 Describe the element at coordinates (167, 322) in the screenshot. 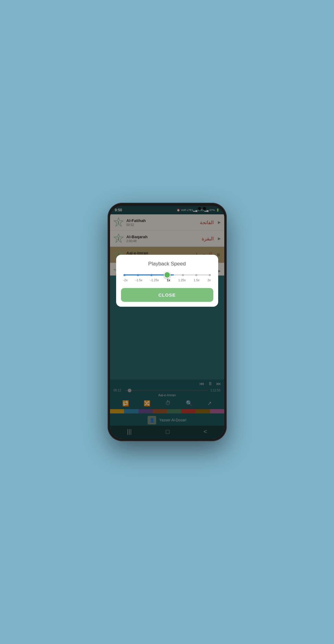

I see `phone-device: 9:50 ⏰ VoR LTE1▂▄ LTE2▂▄ 67% 🔋 1` at that location.